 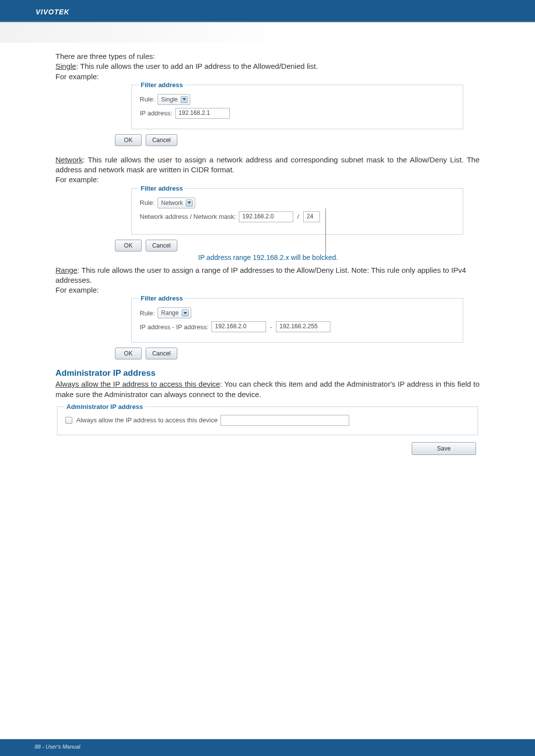 What do you see at coordinates (173, 100) in the screenshot?
I see `single-rule-select: Single` at bounding box center [173, 100].